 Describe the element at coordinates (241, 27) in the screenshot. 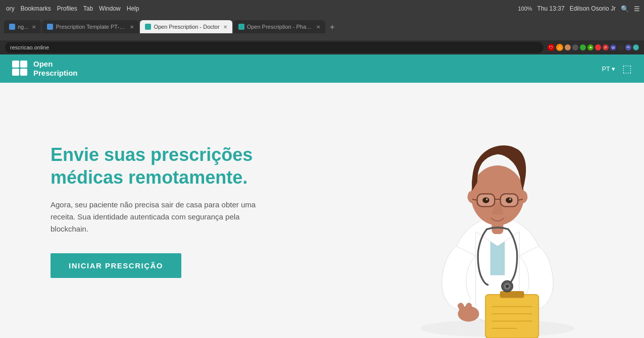

I see `tab-4-icon` at that location.